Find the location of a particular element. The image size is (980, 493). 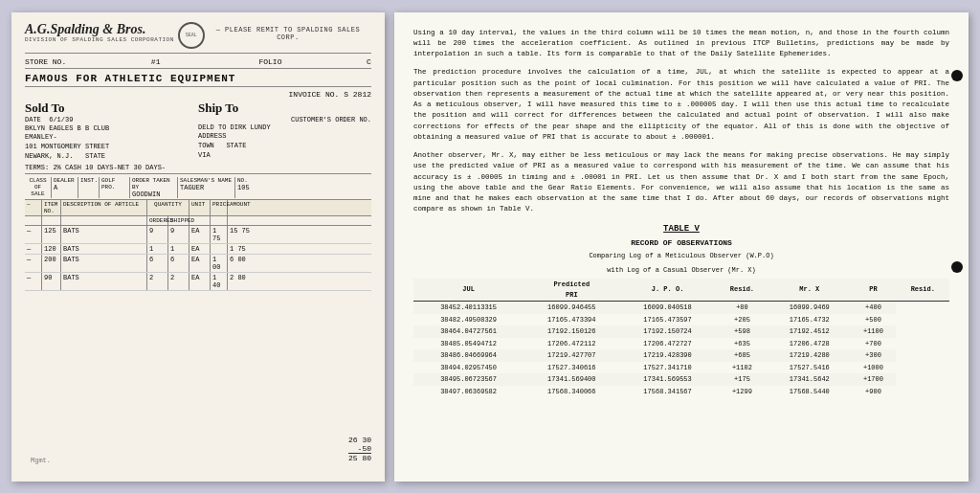

th-pr: PR is located at coordinates (873, 290).